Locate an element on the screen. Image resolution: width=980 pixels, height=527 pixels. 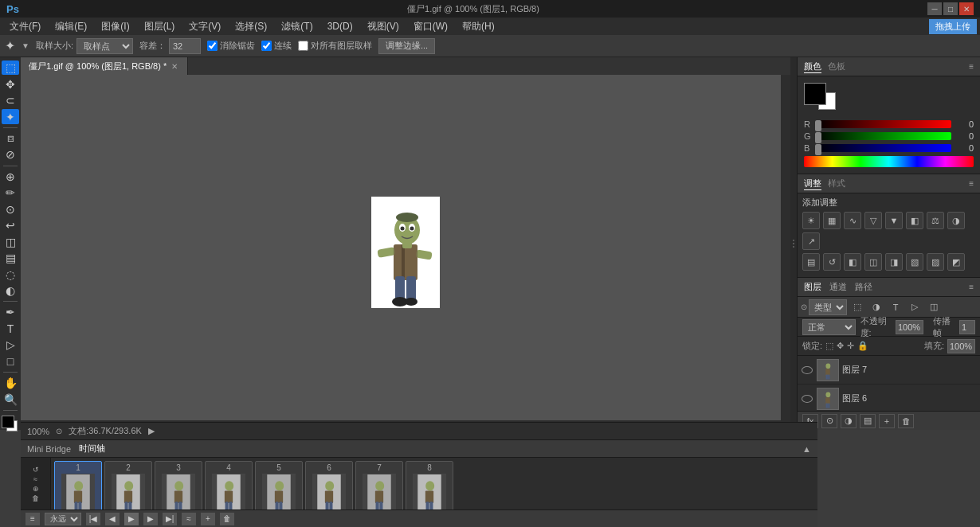
swatches-tab: 色板 is located at coordinates (837, 67).